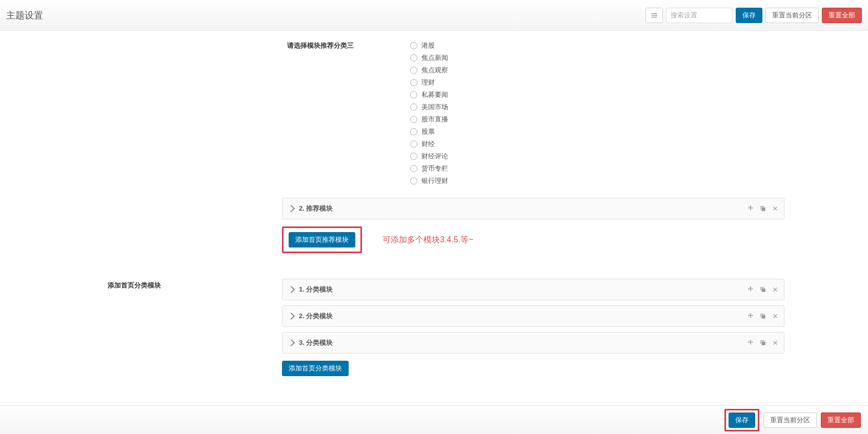 Image resolution: width=868 pixels, height=434 pixels. What do you see at coordinates (428, 82) in the screenshot?
I see `radio-option-label: 理财` at bounding box center [428, 82].